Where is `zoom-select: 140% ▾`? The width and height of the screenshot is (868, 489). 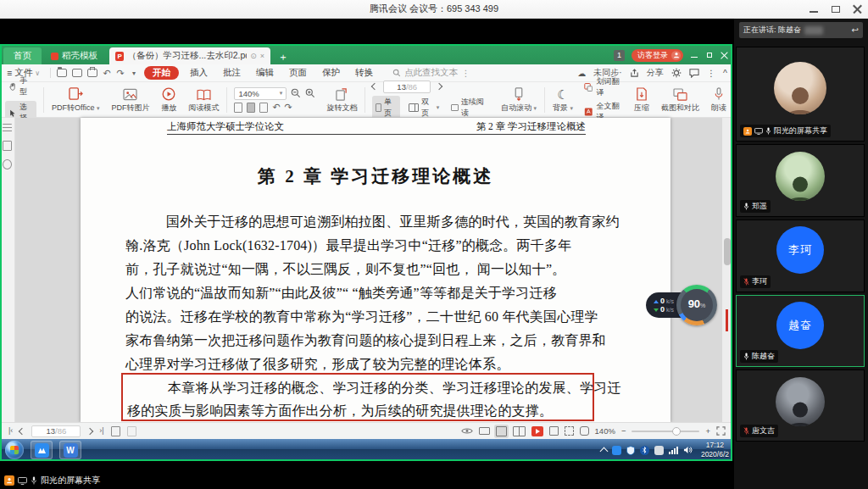 zoom-select: 140% ▾ is located at coordinates (260, 93).